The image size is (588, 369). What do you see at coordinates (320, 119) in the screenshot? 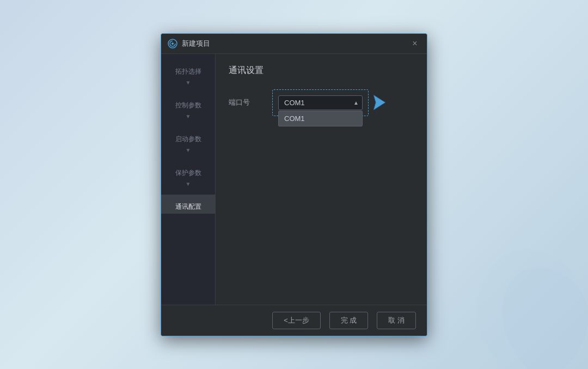
I see `dropdown-menu: COM1` at bounding box center [320, 119].